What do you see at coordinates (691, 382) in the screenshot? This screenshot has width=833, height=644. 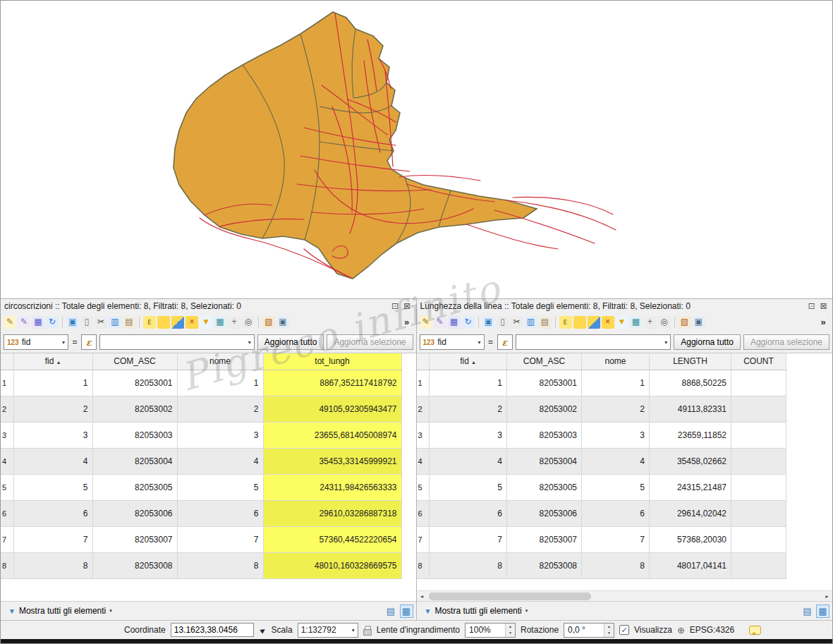 I see `cell: 8868,50225` at bounding box center [691, 382].